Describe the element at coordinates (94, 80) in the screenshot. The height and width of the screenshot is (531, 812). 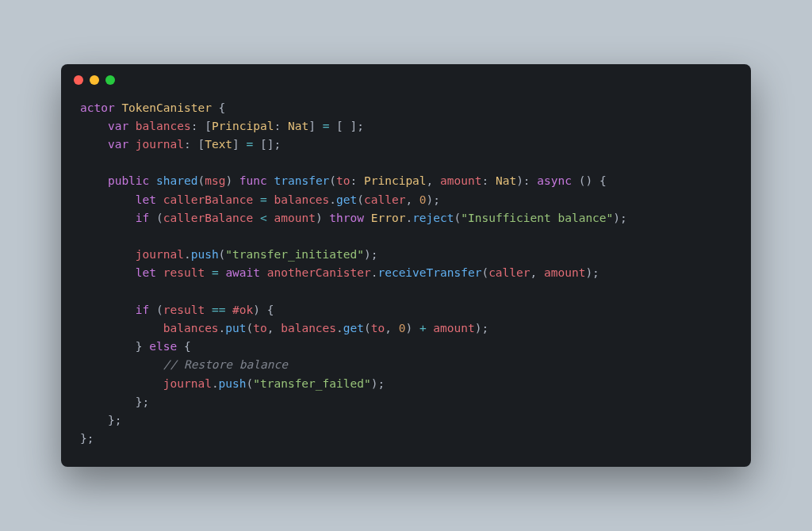
I see `minimize-icon` at that location.